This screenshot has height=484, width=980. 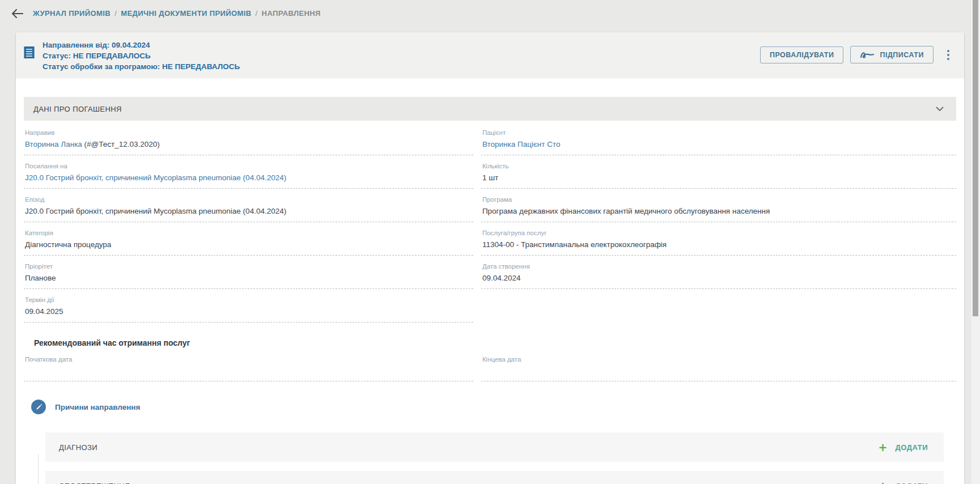 What do you see at coordinates (801, 55) in the screenshot?
I see `validate-button: ПРОВАЛІДУВАТИ` at bounding box center [801, 55].